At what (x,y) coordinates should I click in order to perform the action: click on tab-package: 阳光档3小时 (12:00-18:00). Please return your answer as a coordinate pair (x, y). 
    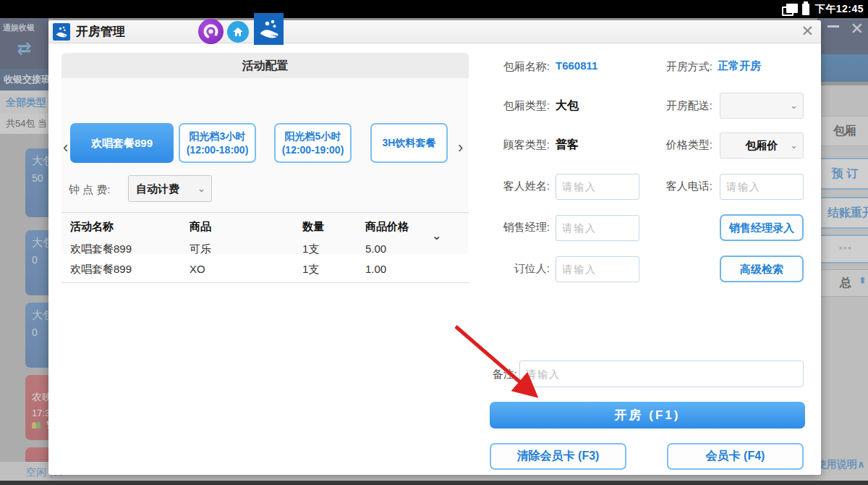
    Looking at the image, I should click on (217, 143).